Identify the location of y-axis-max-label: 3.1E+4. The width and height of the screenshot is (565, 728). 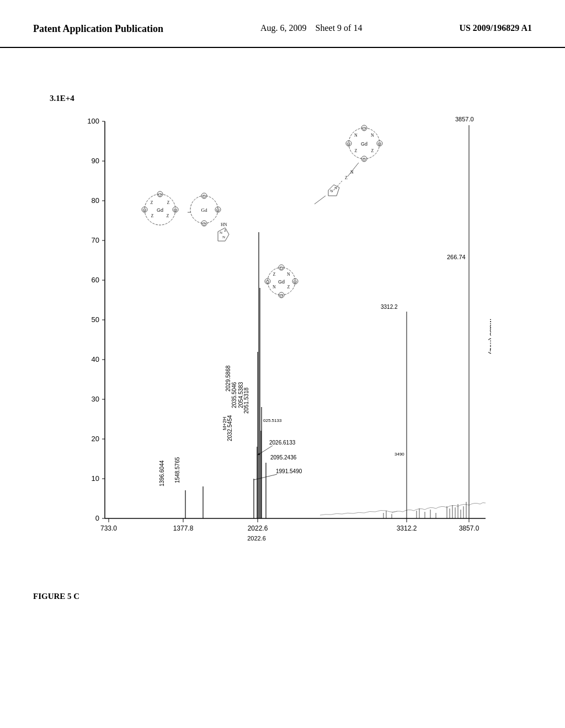
(62, 98).